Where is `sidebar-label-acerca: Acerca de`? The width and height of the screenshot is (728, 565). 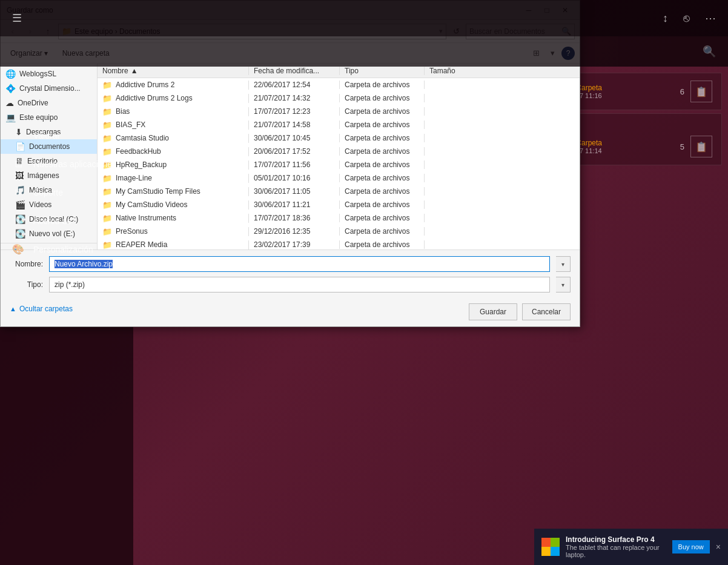
sidebar-label-acerca: Acerca de is located at coordinates (52, 221).